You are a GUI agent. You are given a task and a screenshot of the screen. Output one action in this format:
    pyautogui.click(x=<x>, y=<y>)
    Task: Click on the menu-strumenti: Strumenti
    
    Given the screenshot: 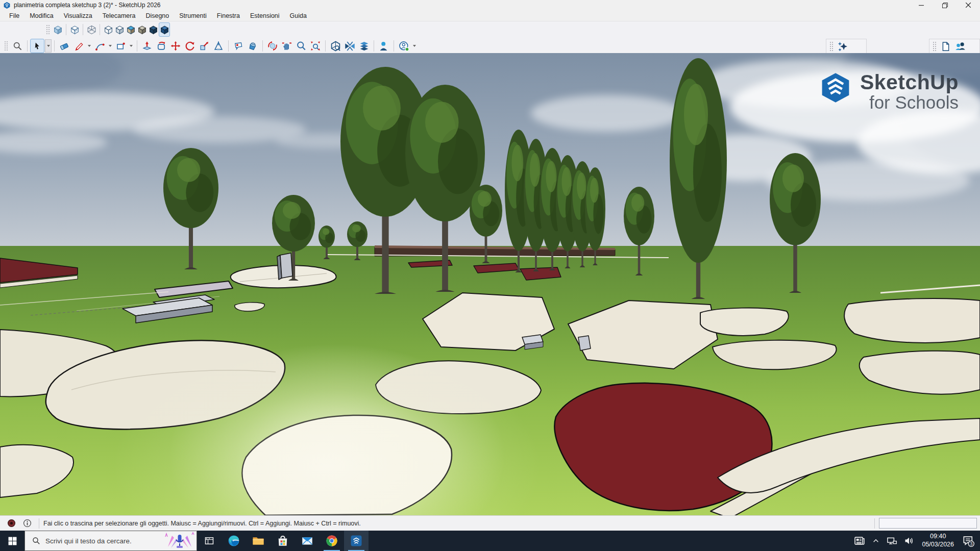 What is the action you would take?
    pyautogui.click(x=193, y=16)
    